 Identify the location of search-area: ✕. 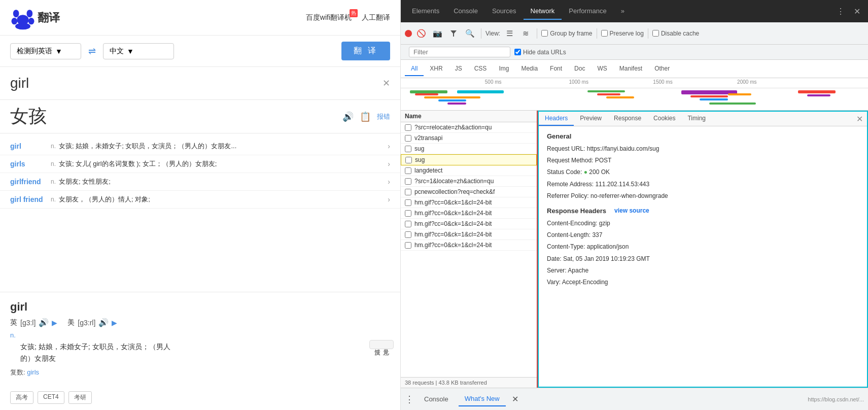
(200, 83).